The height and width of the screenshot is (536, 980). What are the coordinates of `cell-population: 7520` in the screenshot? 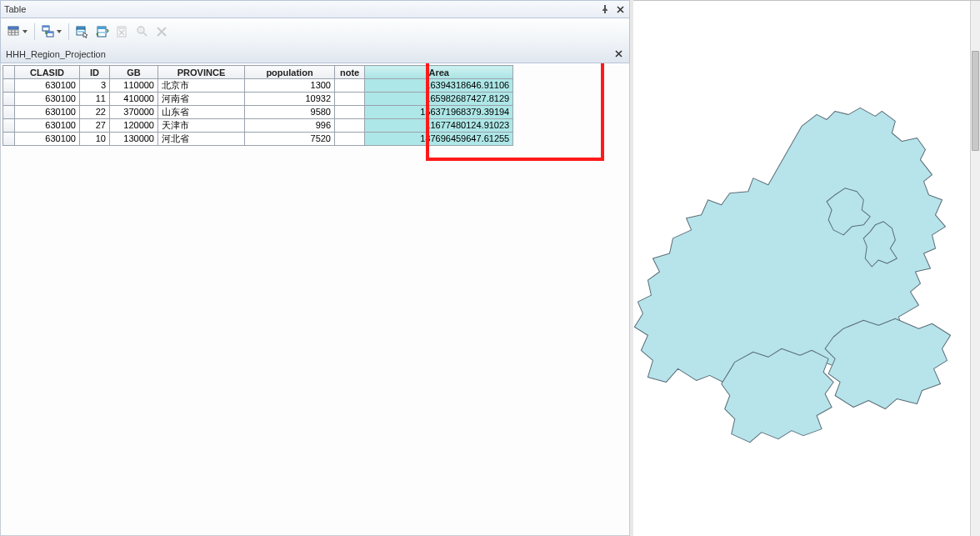 It's located at (290, 139).